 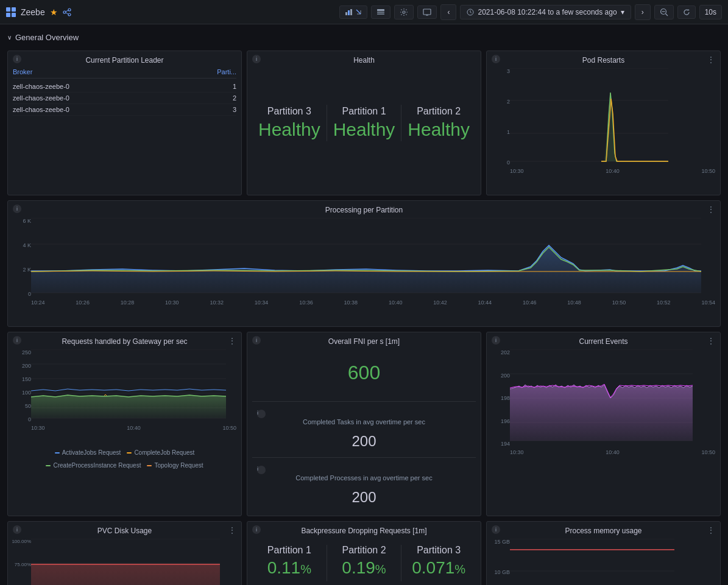 I want to click on row-4: i ⋮ PVC Disk Usage 100.00%75.00%50.00%25…, so click(x=364, y=553).